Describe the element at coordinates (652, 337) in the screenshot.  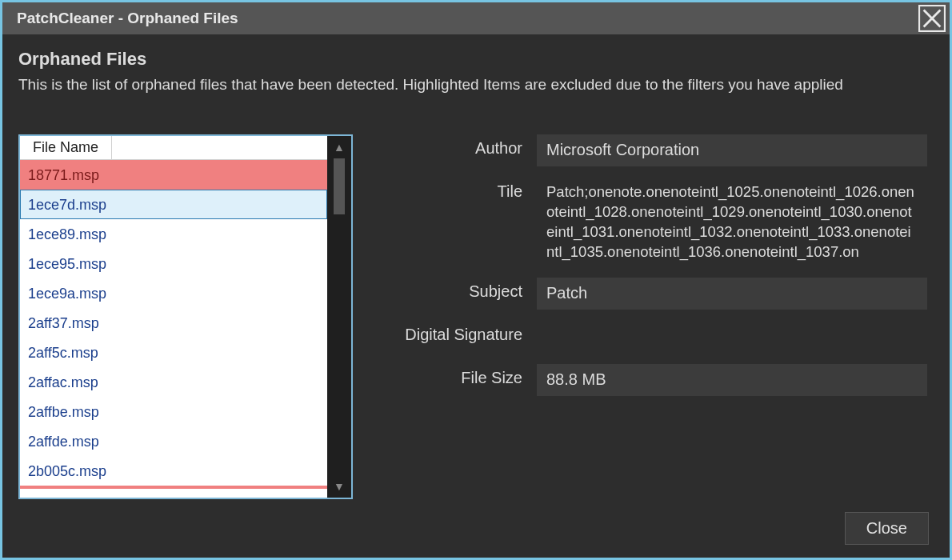
I see `field-digital-signature: Digital Signature` at that location.